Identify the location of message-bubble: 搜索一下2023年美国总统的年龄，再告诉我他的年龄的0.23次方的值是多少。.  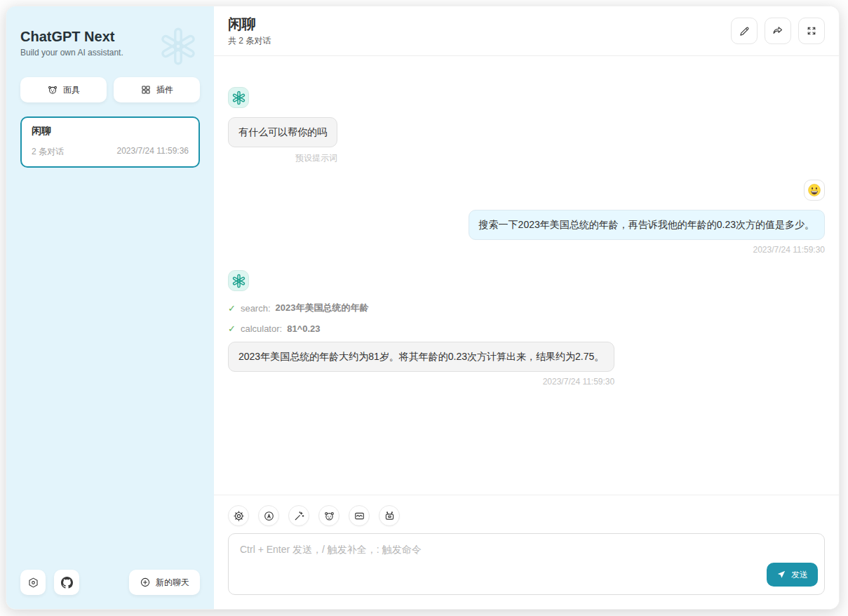
(647, 225).